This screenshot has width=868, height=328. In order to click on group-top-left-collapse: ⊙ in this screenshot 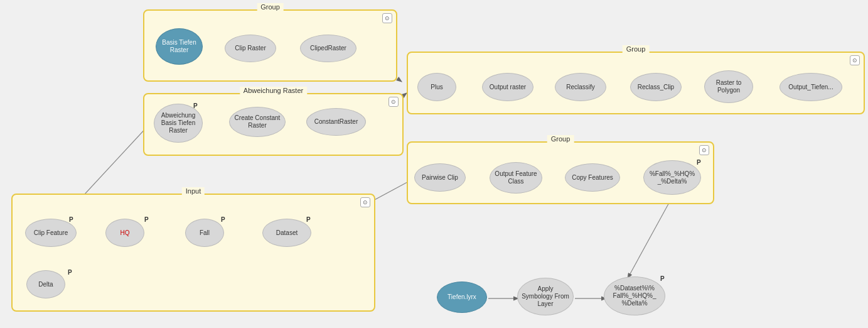, I will do `click(387, 18)`.